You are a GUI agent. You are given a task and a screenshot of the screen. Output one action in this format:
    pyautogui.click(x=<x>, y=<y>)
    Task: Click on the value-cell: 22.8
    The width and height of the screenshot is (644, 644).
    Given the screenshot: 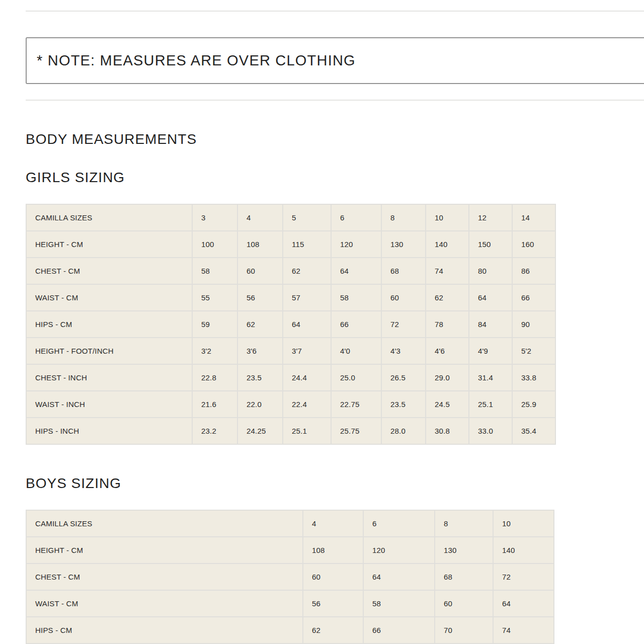 What is the action you would take?
    pyautogui.click(x=215, y=377)
    